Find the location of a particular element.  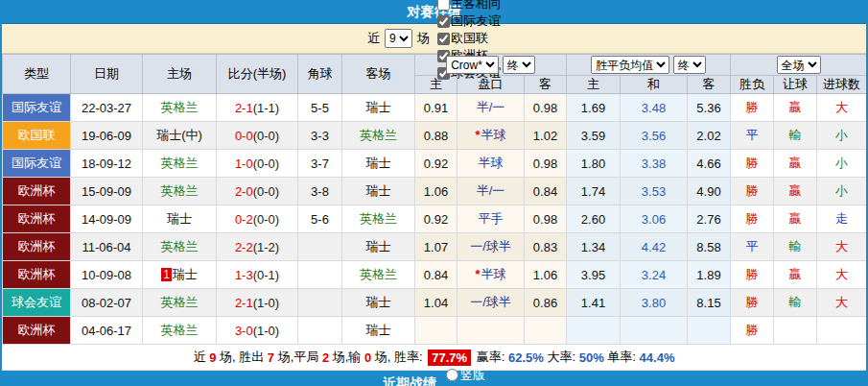

odds-win: 1.69 is located at coordinates (594, 108).